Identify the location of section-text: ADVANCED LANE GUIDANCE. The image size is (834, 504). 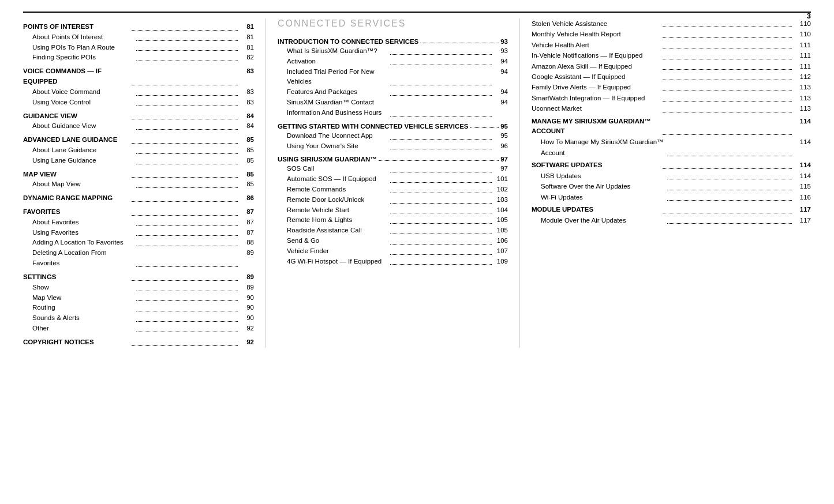
(76, 140).